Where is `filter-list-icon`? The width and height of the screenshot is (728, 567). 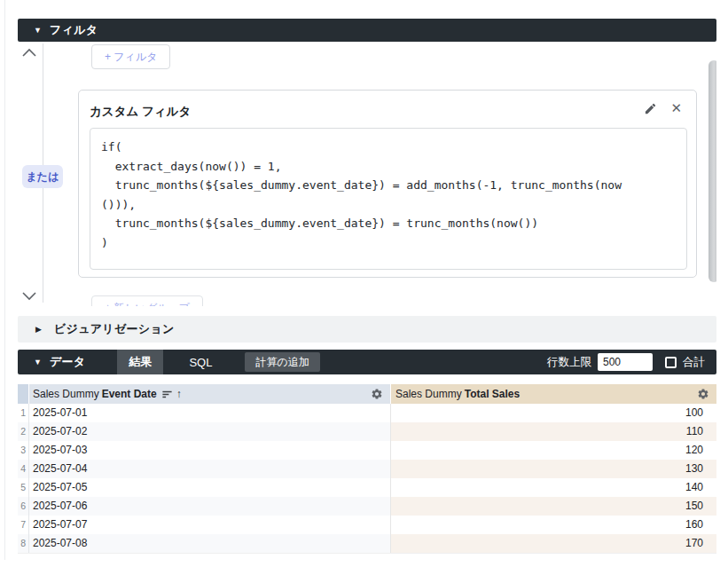 filter-list-icon is located at coordinates (167, 394).